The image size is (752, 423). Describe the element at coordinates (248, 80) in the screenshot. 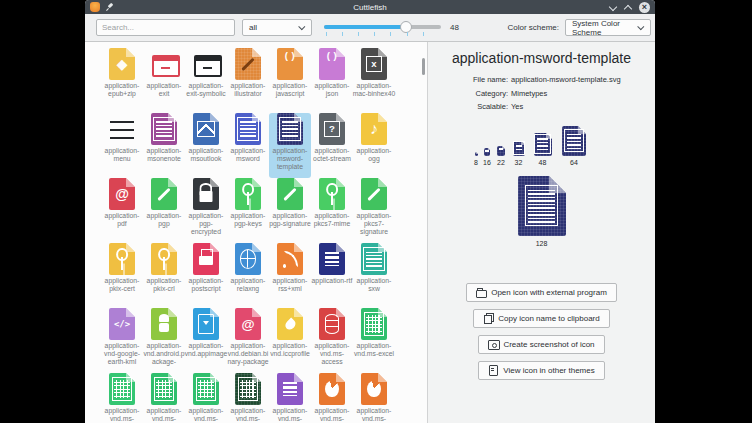

I see `icon-cell-application-illustrator: application-illustrator` at that location.